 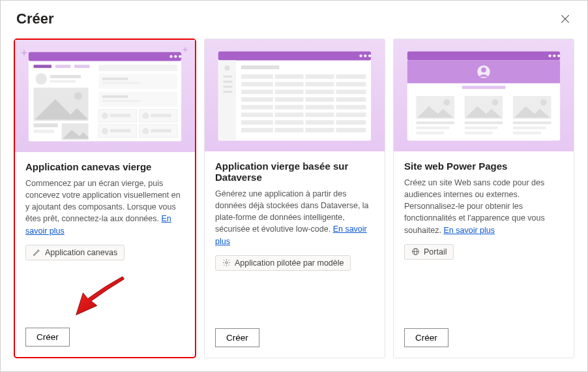 What do you see at coordinates (105, 208) in the screenshot?
I see `card-description: Commencez par un écran vierge, puis conc…` at bounding box center [105, 208].